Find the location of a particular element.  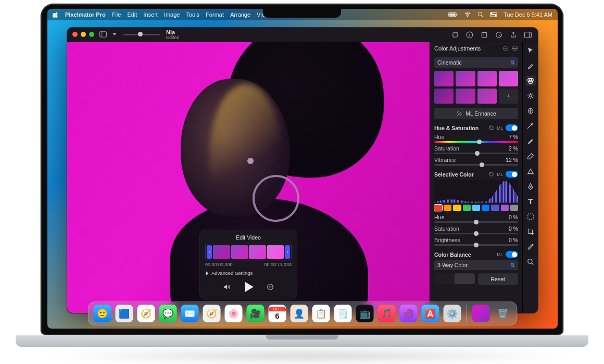

menu-edit: Edit is located at coordinates (132, 15).